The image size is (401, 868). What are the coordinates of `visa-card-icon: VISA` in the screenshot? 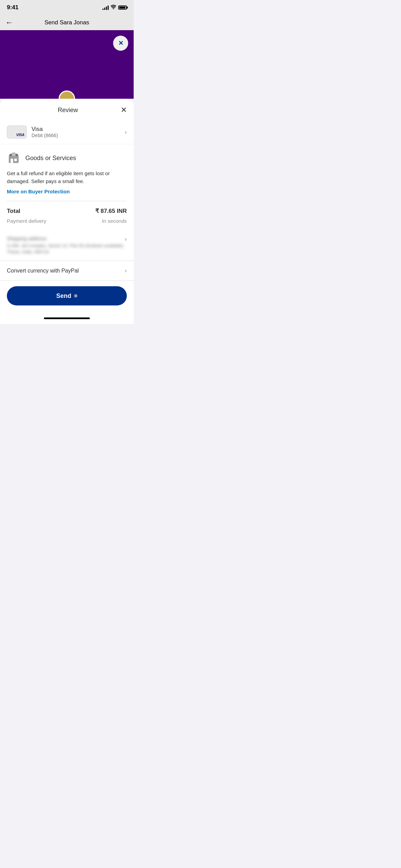 It's located at (17, 132).